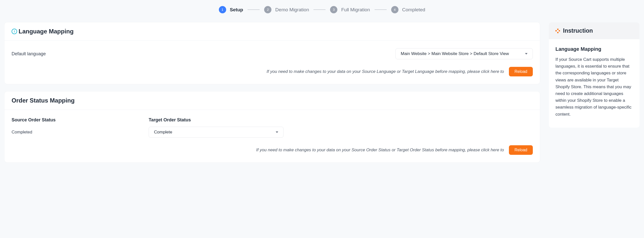 Image resolution: width=644 pixels, height=238 pixels. What do you see at coordinates (46, 31) in the screenshot?
I see `language-mapping-title: Language Mapping` at bounding box center [46, 31].